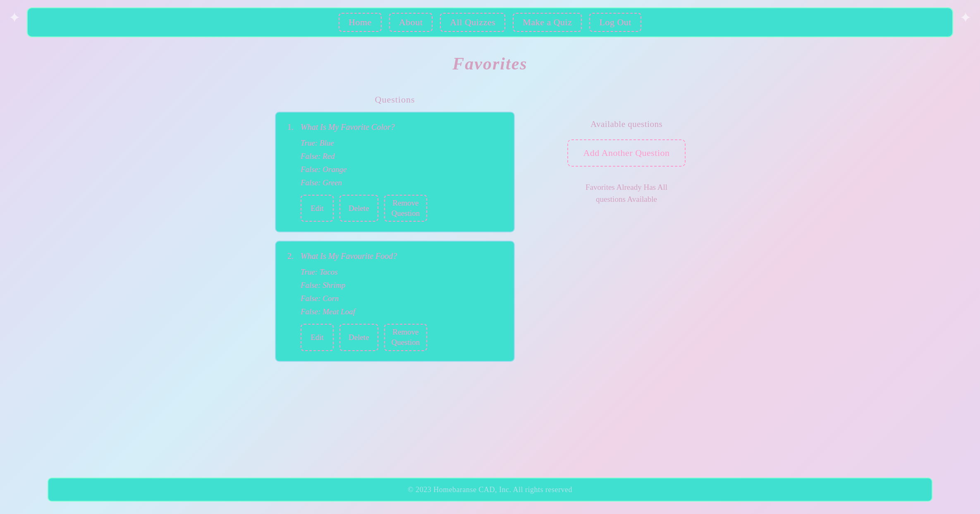 The width and height of the screenshot is (980, 514). I want to click on remove-button-1: RemoveQuestion, so click(406, 208).